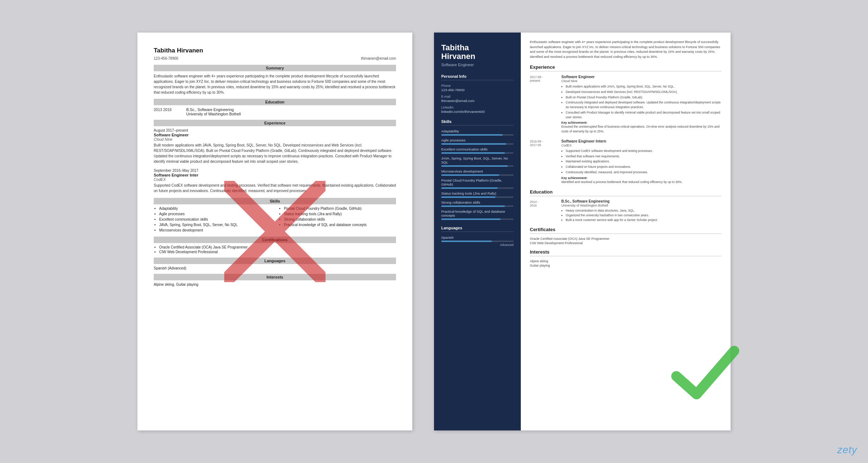 Image resolution: width=868 pixels, height=463 pixels. Describe the element at coordinates (642, 104) in the screenshot. I see `right-exp1-body: Software Engineer Cloud Nine Built moder…` at that location.